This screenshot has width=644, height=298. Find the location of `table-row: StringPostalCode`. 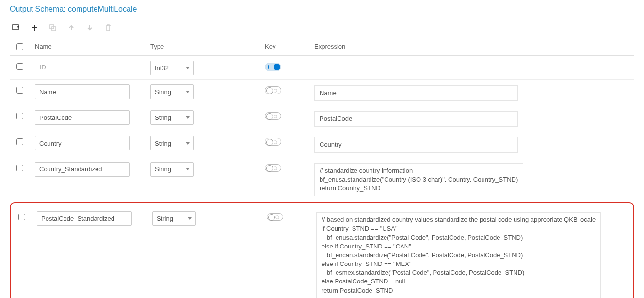

table-row: StringPostalCode is located at coordinates (322, 118).